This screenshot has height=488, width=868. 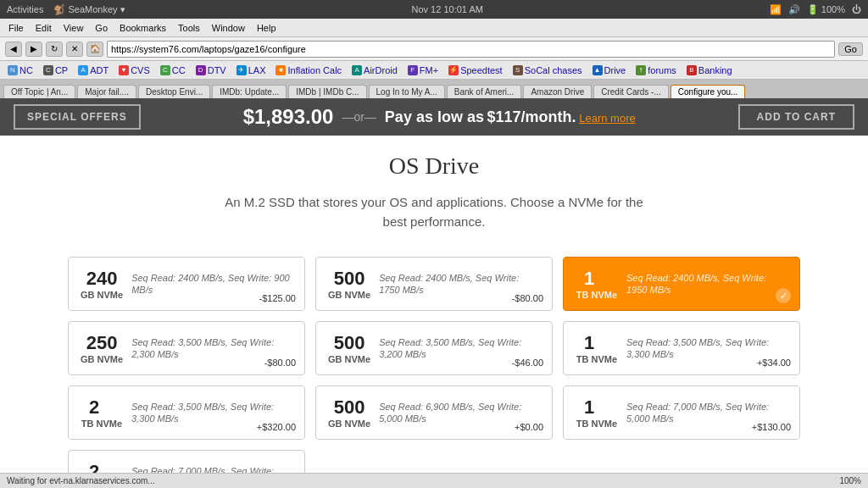 I want to click on option-size-240: 240, so click(x=102, y=279).